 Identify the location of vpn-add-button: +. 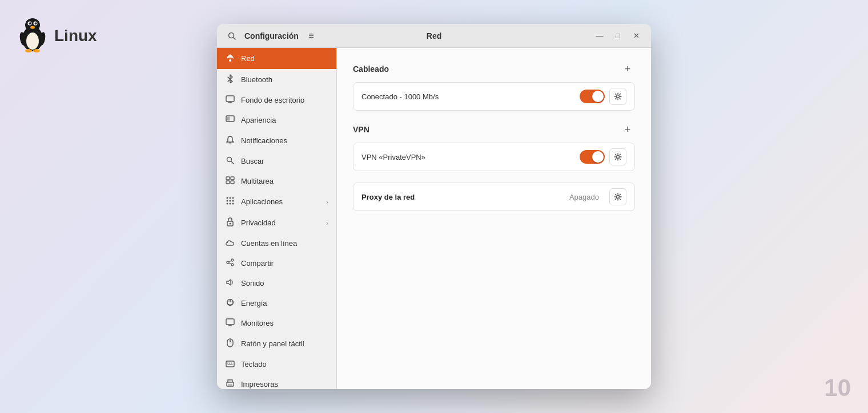
(628, 129).